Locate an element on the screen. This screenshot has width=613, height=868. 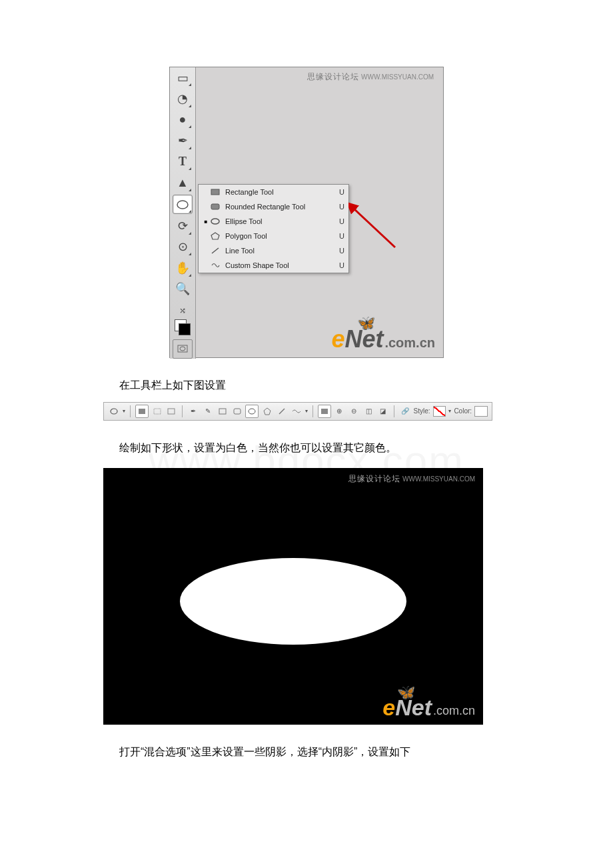
shape-layers-mode is located at coordinates (142, 411).